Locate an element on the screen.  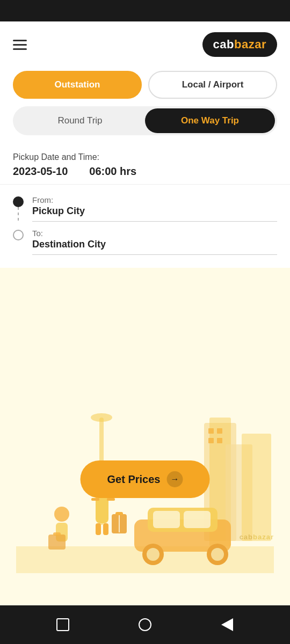
header: cabbazar is located at coordinates (145, 43).